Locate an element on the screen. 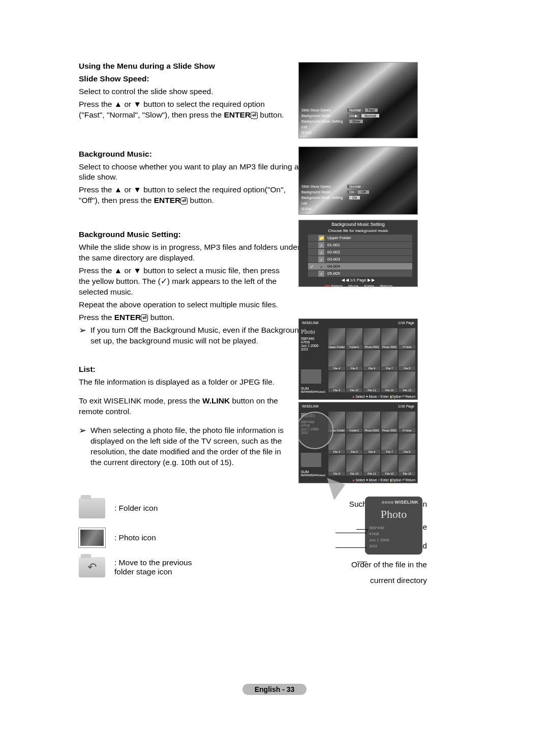  speed-l2: Press the ▲ or ▼ button to select the re… is located at coordinates (191, 110).